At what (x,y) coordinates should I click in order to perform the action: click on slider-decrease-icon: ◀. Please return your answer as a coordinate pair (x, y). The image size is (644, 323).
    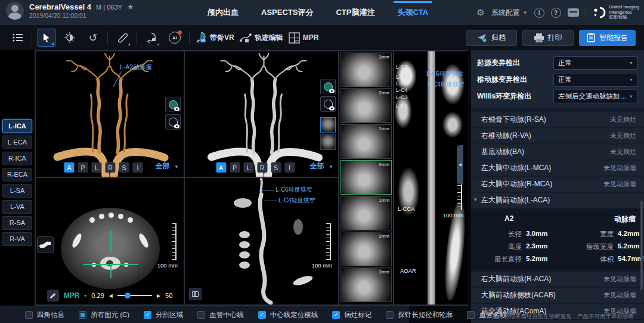
    Looking at the image, I should click on (111, 296).